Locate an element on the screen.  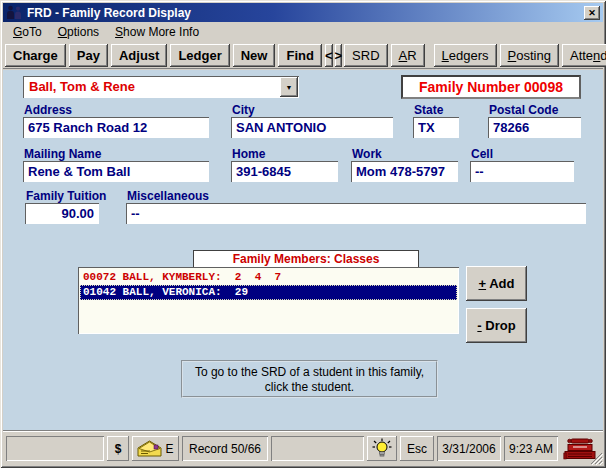
city-label: City is located at coordinates (244, 110).